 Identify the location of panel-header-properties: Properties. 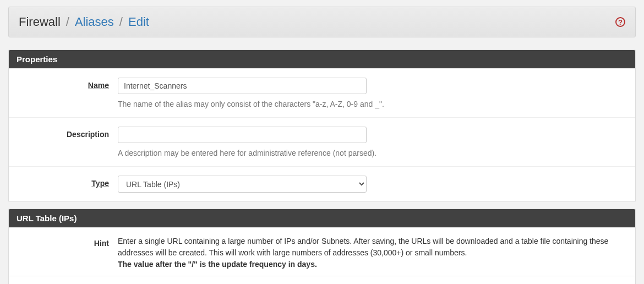
(322, 59).